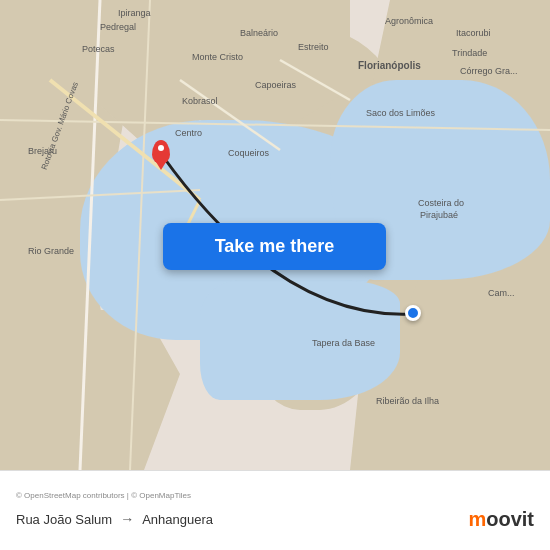 The height and width of the screenshot is (550, 550). What do you see at coordinates (510, 519) in the screenshot?
I see `moovit-rest-text: oovit` at bounding box center [510, 519].